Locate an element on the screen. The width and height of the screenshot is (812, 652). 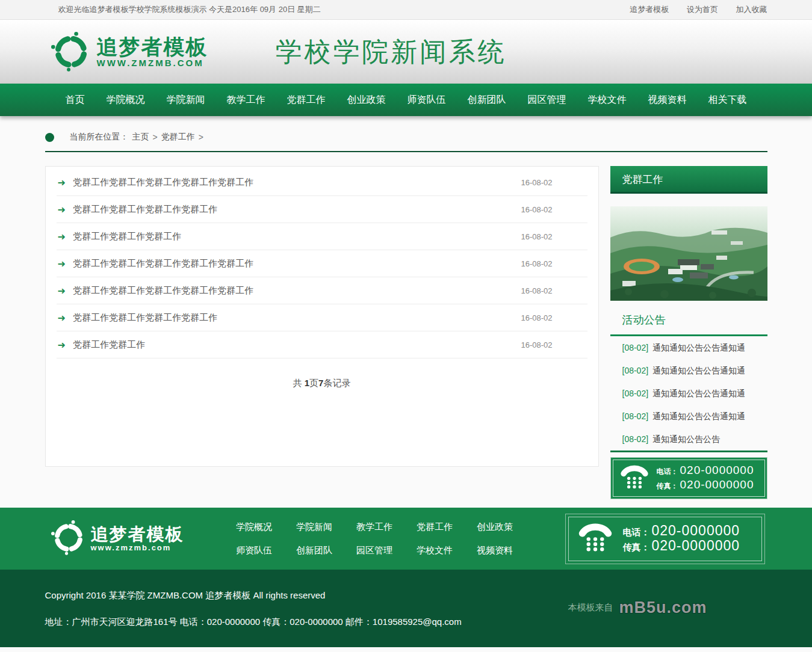
footer-link-video-resources: 视频资料 is located at coordinates (495, 551).